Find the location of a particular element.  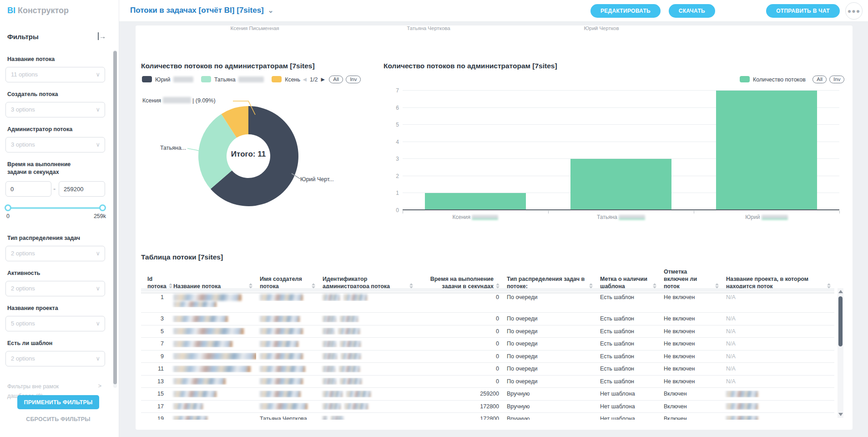

send-to-chat-button: ОТПРАВИТЬ В ЧАТ is located at coordinates (803, 11).